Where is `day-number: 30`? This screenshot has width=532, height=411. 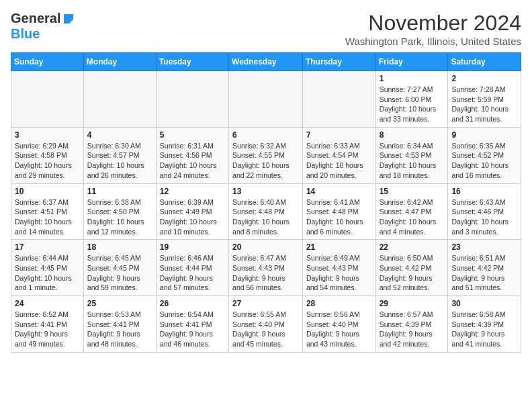 day-number: 30 is located at coordinates (484, 304).